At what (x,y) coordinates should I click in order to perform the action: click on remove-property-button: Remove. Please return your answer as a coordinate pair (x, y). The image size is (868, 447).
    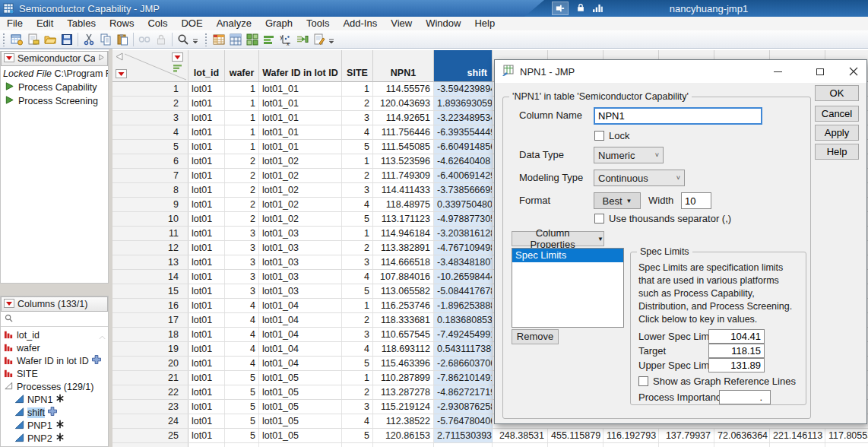
    Looking at the image, I should click on (535, 337).